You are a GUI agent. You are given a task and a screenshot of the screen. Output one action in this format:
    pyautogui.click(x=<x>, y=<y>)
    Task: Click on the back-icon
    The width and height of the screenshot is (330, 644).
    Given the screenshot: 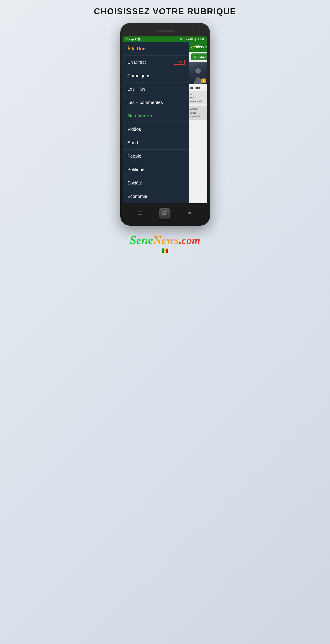 What is the action you would take?
    pyautogui.click(x=190, y=213)
    